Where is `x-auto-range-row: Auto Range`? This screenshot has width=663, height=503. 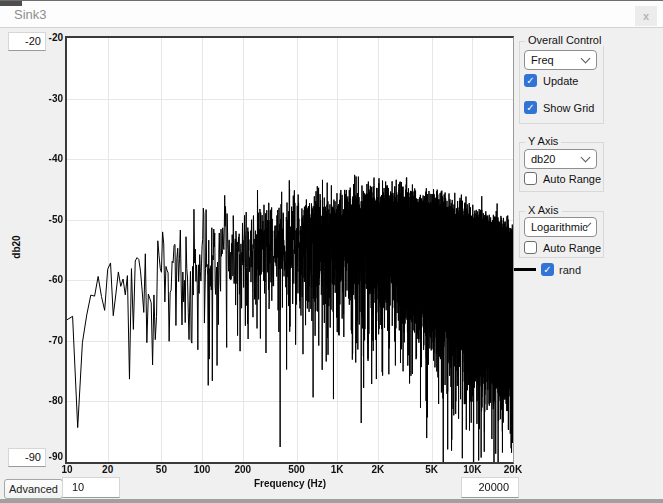 x-auto-range-row: Auto Range is located at coordinates (562, 248).